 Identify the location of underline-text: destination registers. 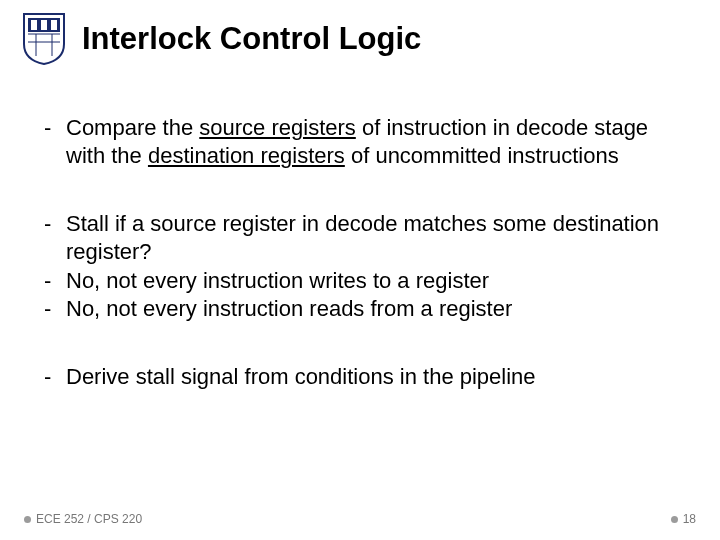
(246, 156).